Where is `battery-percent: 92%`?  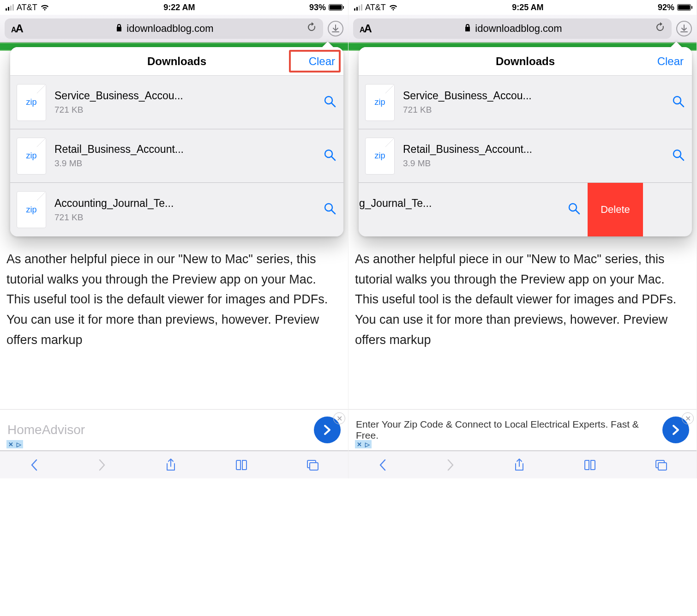 battery-percent: 92% is located at coordinates (666, 7).